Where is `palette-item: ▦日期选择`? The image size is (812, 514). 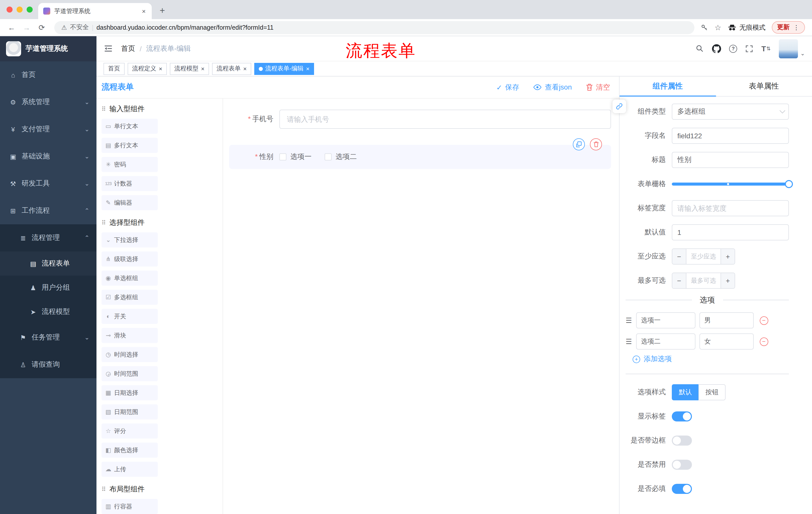 palette-item: ▦日期选择 is located at coordinates (129, 393).